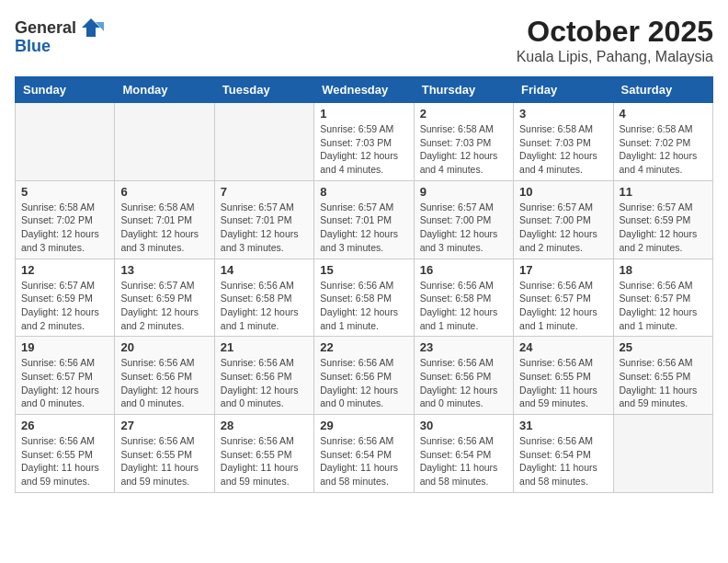 Image resolution: width=728 pixels, height=563 pixels. What do you see at coordinates (264, 219) in the screenshot?
I see `calendar-cell: 7Sunrise: 6:57 AMSunset: 7:01 PMDaylight…` at bounding box center [264, 219].